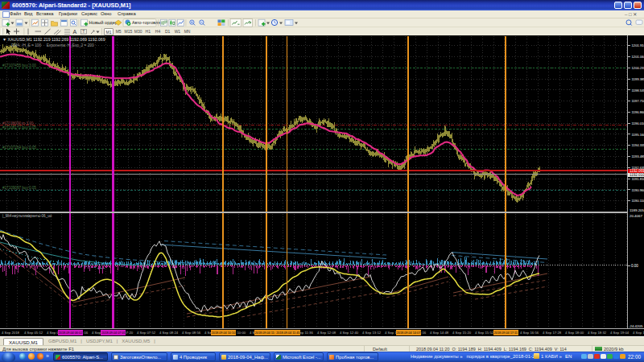 This screenshot has width=644, height=362. What do you see at coordinates (637, 171) in the screenshot?
I see `svg-text: 1192.069` at bounding box center [637, 171].